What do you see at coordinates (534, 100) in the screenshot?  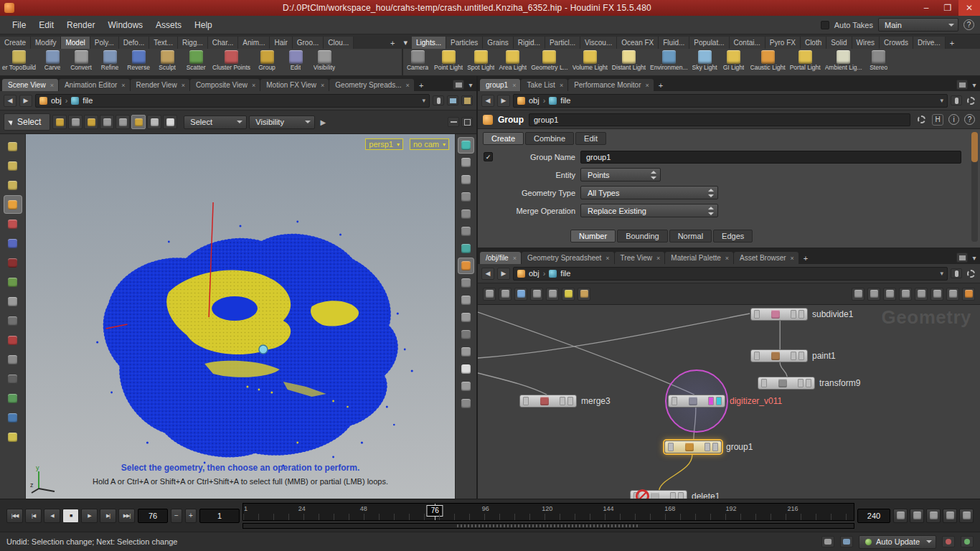 I see `breadcrumb-obj: obj` at bounding box center [534, 100].